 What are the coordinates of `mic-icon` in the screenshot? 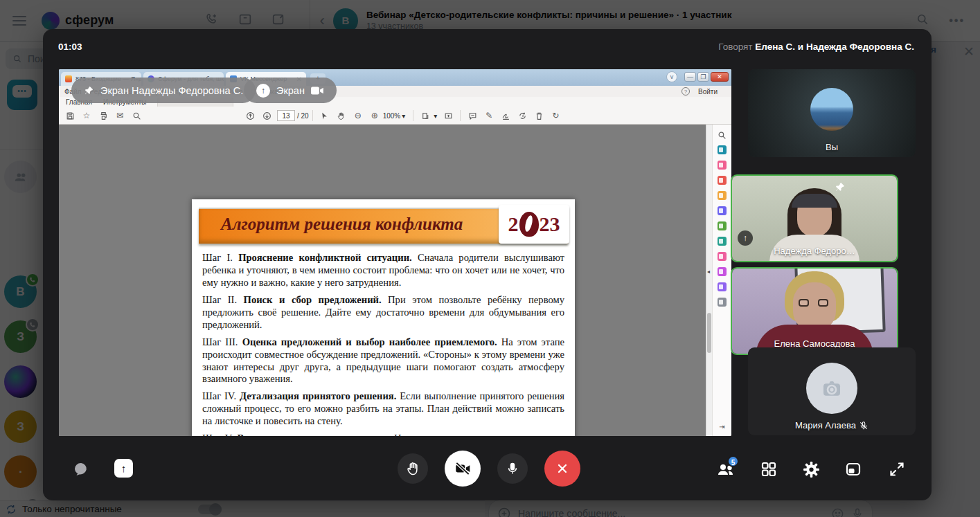 It's located at (513, 469).